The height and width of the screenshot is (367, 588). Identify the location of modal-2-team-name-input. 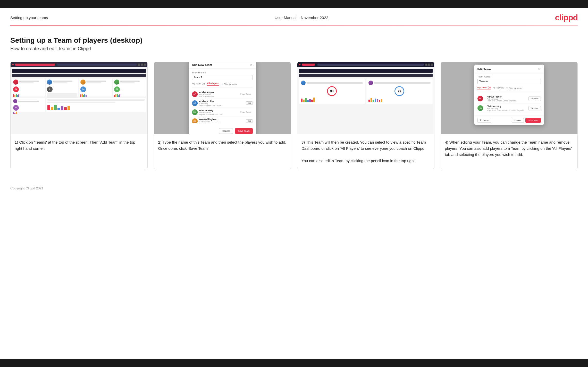
(222, 77).